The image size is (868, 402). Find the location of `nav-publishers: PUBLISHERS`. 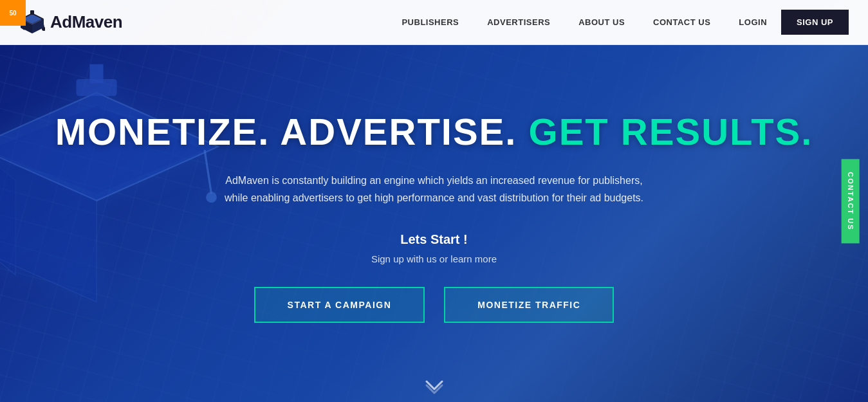

nav-publishers: PUBLISHERS is located at coordinates (430, 22).